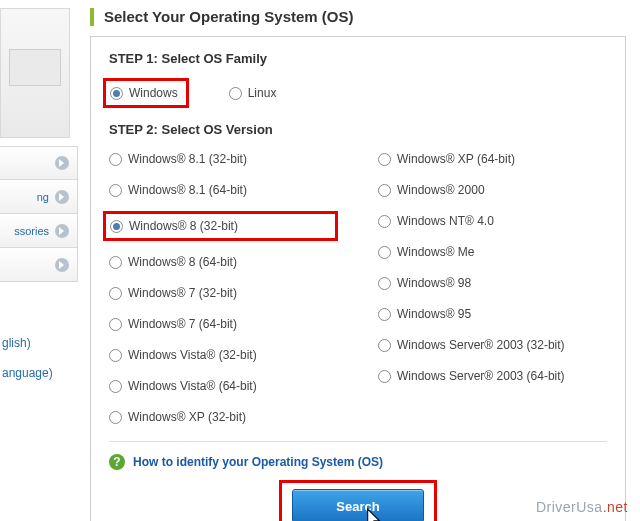  I want to click on product-image, so click(35, 73).